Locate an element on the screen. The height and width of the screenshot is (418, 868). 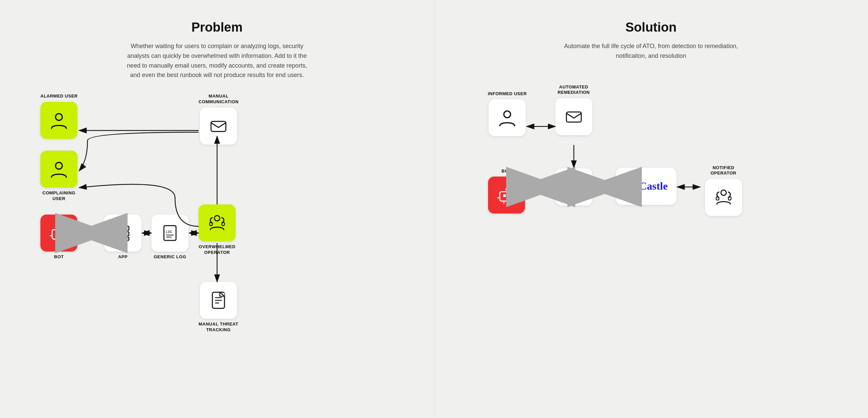
app-icon-solution is located at coordinates (574, 187).